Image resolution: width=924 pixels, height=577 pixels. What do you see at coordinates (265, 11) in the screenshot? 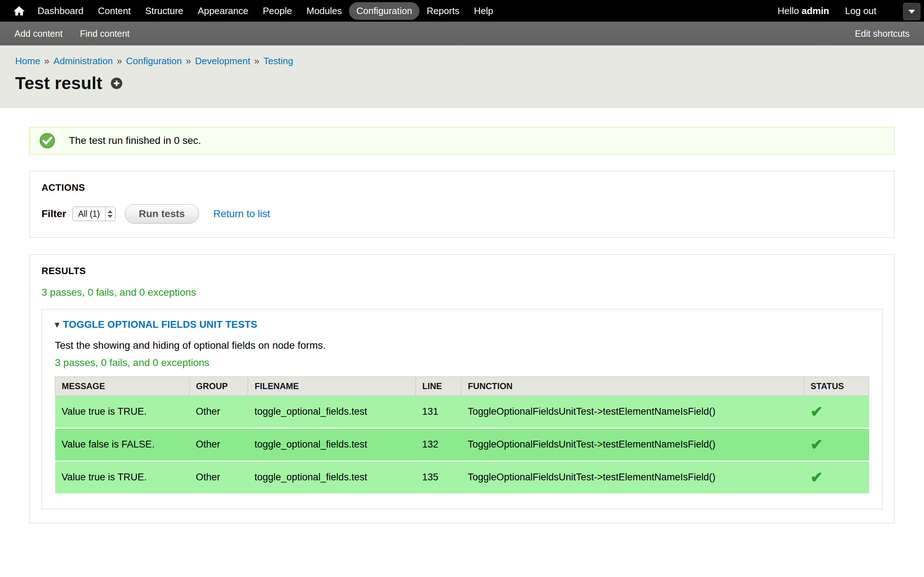
I see `toolbar-menu: DashboardContentStructureAppearancePeopl…` at bounding box center [265, 11].